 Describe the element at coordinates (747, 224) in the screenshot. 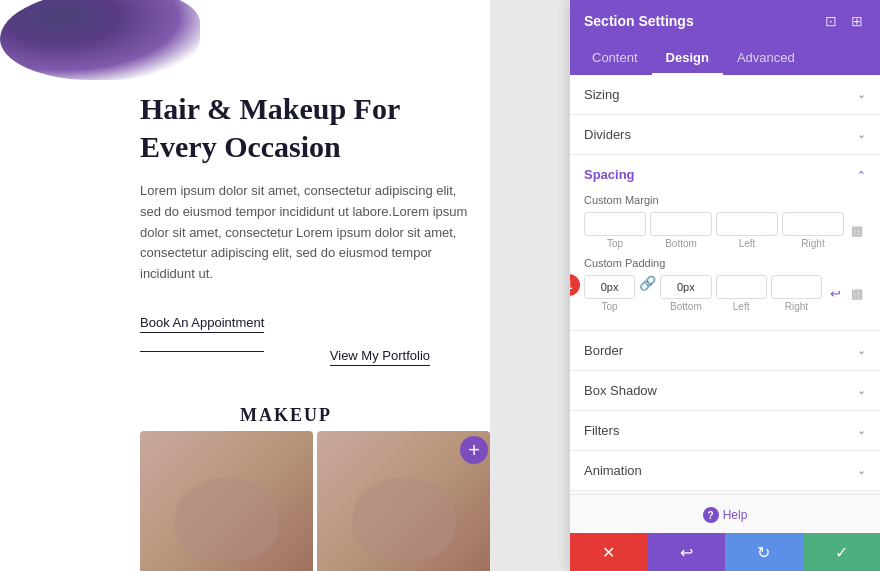

I see `margin-left-input` at that location.